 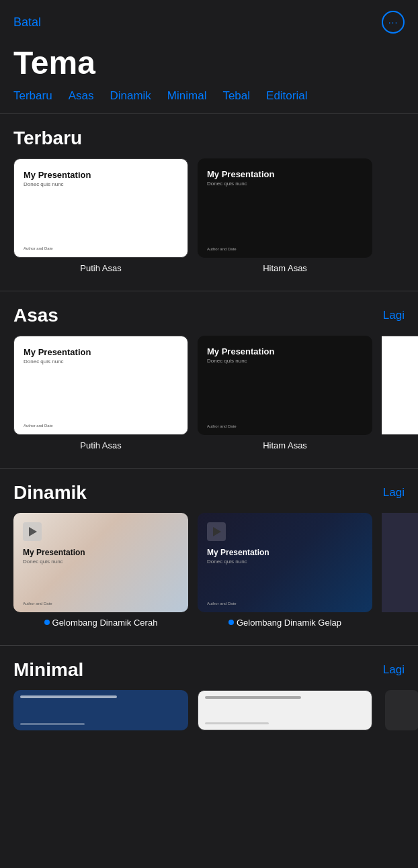 What do you see at coordinates (209, 216) in the screenshot?
I see `terbaru-cards-row: My Presentation Donec quis nunc Author a…` at bounding box center [209, 216].